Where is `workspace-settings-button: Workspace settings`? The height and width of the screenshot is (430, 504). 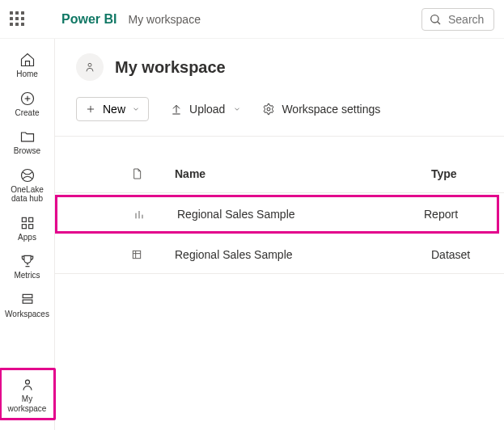
workspace-settings-button: Workspace settings is located at coordinates (321, 109).